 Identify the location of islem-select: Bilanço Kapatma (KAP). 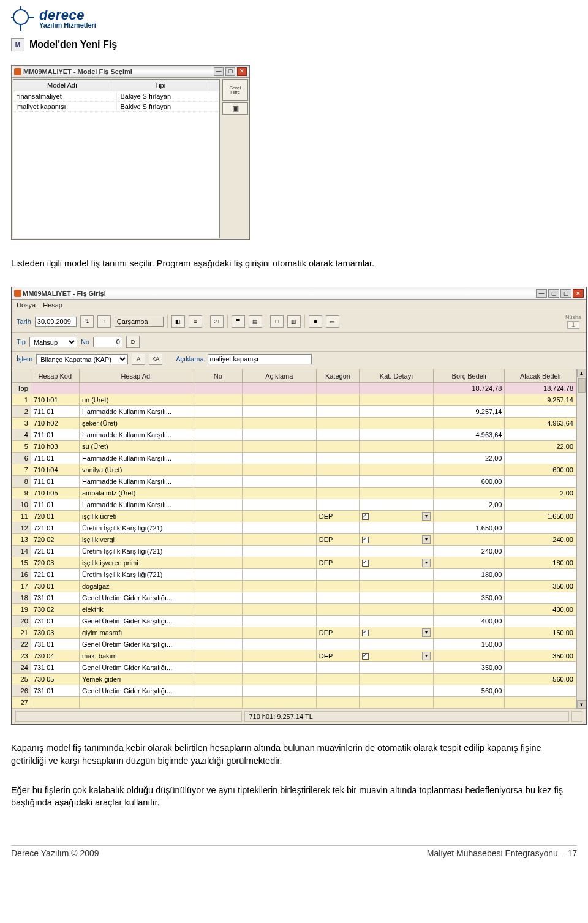
(82, 359).